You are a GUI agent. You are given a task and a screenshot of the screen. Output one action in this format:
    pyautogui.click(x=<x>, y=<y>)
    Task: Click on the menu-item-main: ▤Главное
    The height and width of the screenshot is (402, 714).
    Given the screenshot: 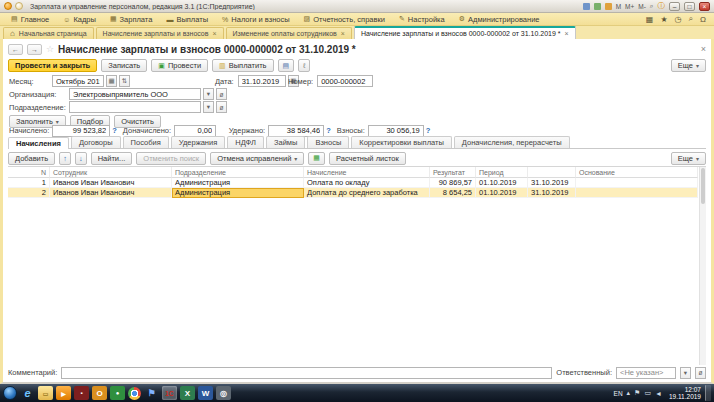 What is the action you would take?
    pyautogui.click(x=30, y=19)
    